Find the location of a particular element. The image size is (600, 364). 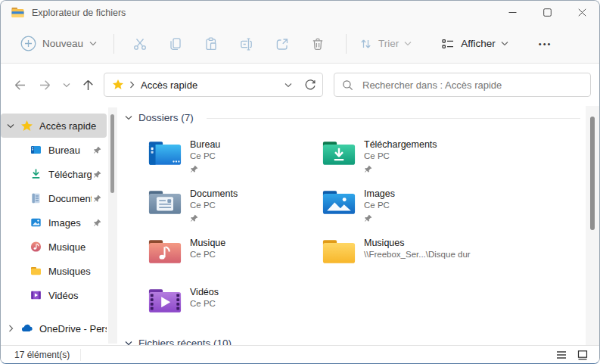

close-button is located at coordinates (582, 12).